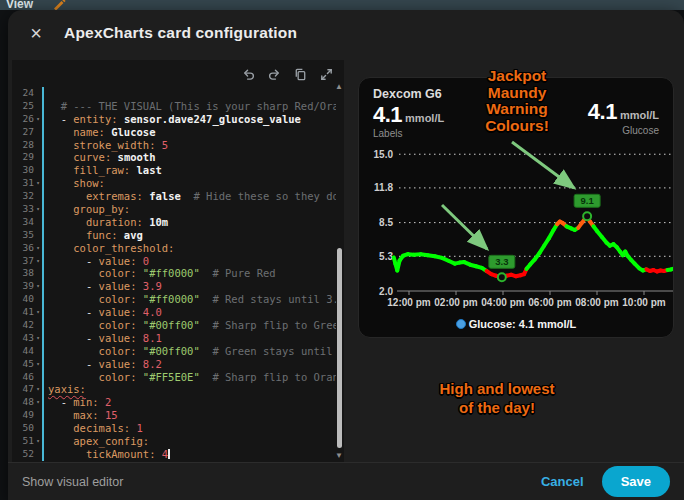 This screenshot has height=500, width=684. What do you see at coordinates (174, 146) in the screenshot?
I see `code-line: 28 stroke_width: 5` at bounding box center [174, 146].